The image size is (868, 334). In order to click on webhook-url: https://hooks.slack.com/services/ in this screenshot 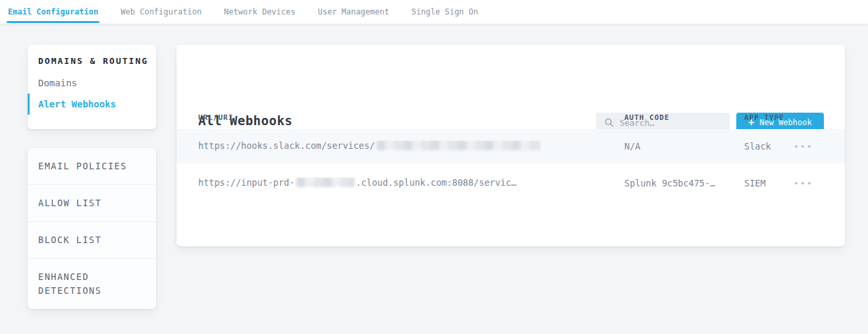, I will do `click(370, 146)`.